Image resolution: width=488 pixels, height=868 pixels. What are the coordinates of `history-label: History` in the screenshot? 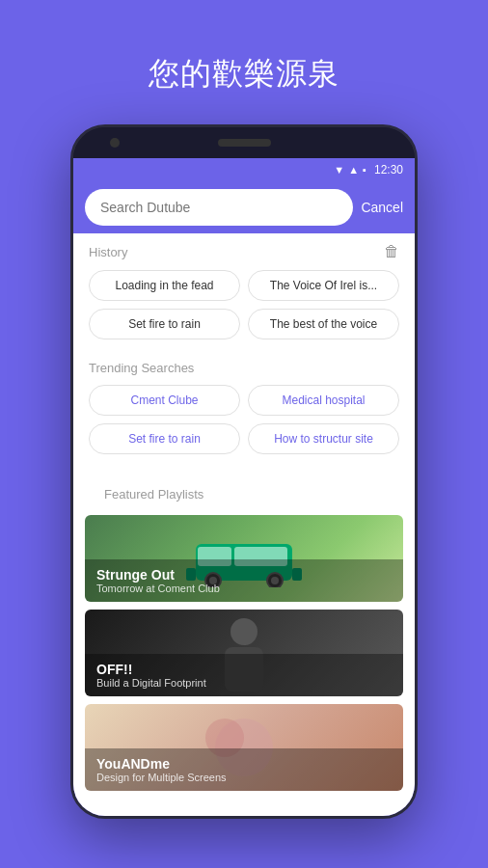 It's located at (108, 253).